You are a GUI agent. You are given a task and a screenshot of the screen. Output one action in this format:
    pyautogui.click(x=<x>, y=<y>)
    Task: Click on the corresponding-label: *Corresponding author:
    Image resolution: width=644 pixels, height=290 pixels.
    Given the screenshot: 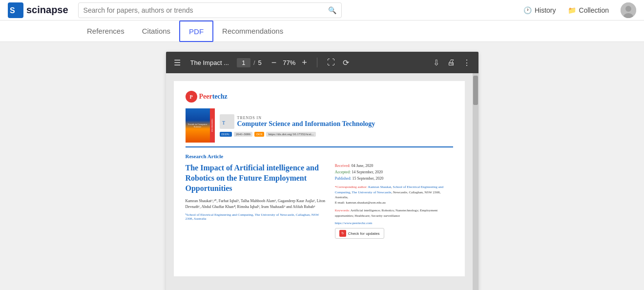 What is the action you would take?
    pyautogui.click(x=352, y=187)
    